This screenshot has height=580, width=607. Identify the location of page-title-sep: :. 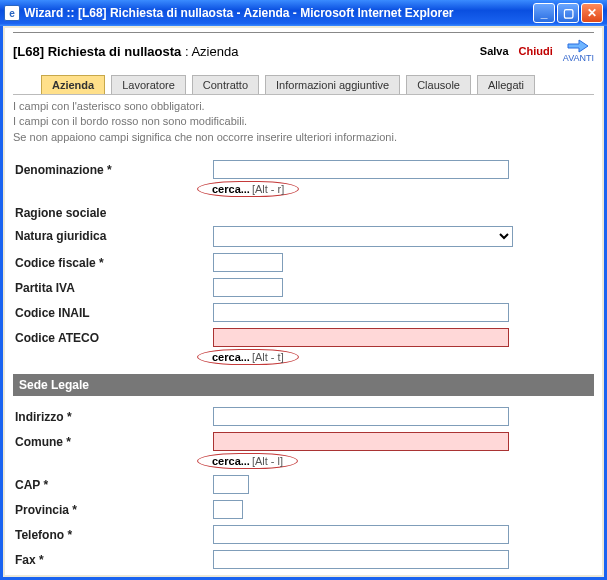
(186, 52).